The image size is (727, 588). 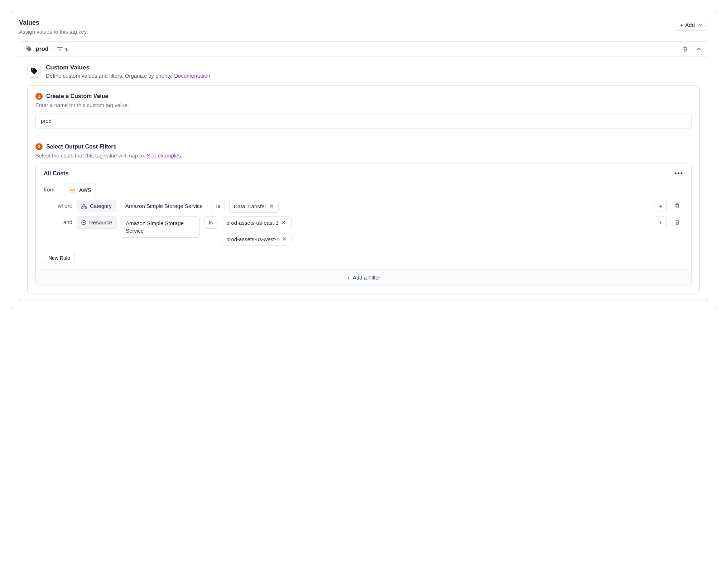 What do you see at coordinates (62, 204) in the screenshot?
I see `where-keyword: where` at bounding box center [62, 204].